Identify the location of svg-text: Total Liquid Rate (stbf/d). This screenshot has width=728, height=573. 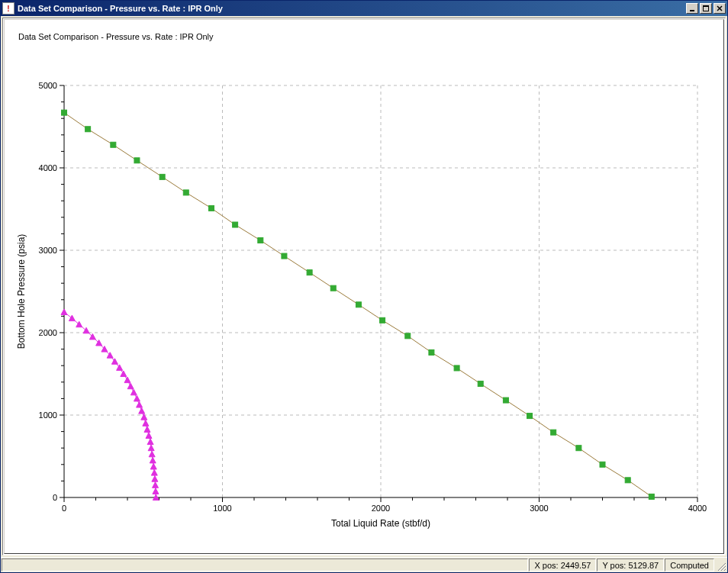
(381, 523).